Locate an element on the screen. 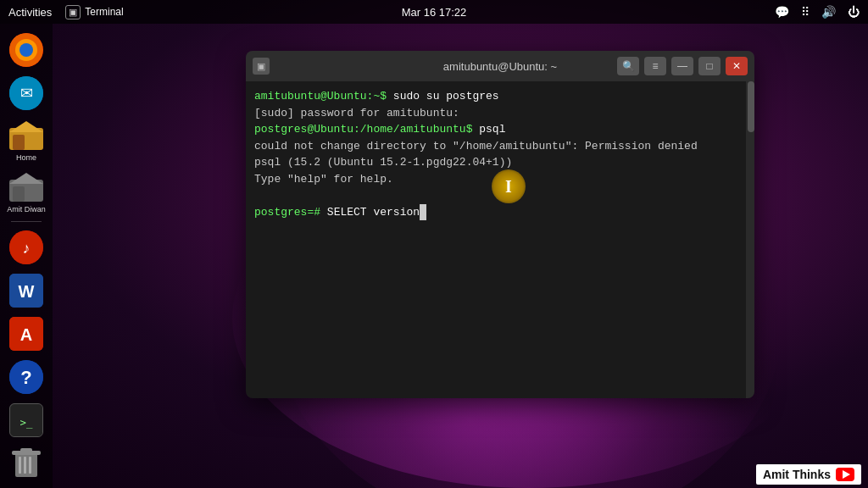 The width and height of the screenshot is (868, 488). svg-text: W is located at coordinates (27, 291).